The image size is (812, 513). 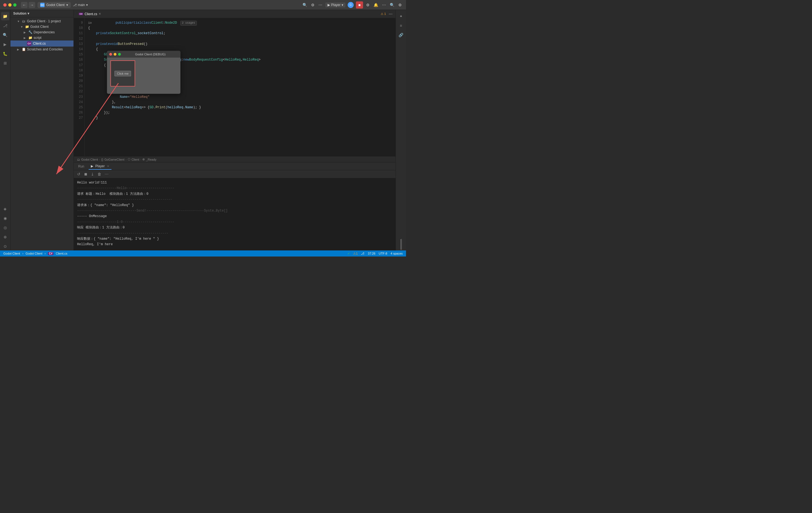 I want to click on status-right: ✓ ⚠1 ⎇ 37:26 UTF-8 4 spaces, so click(x=375, y=254).